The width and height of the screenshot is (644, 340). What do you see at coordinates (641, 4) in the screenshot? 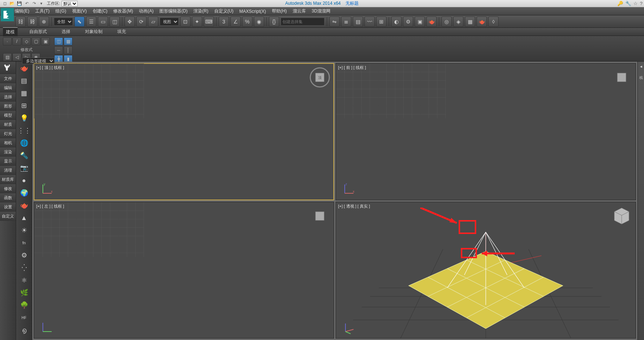
I see `help-icon: ?` at bounding box center [641, 4].